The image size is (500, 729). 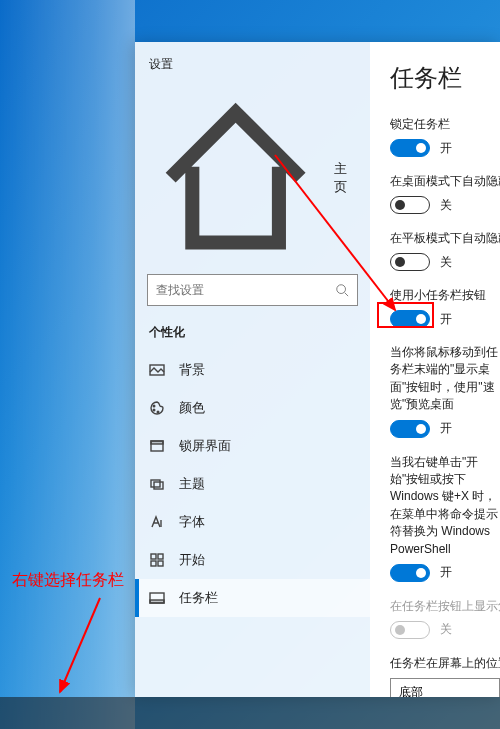 I want to click on position-select: 底部, so click(x=445, y=688).